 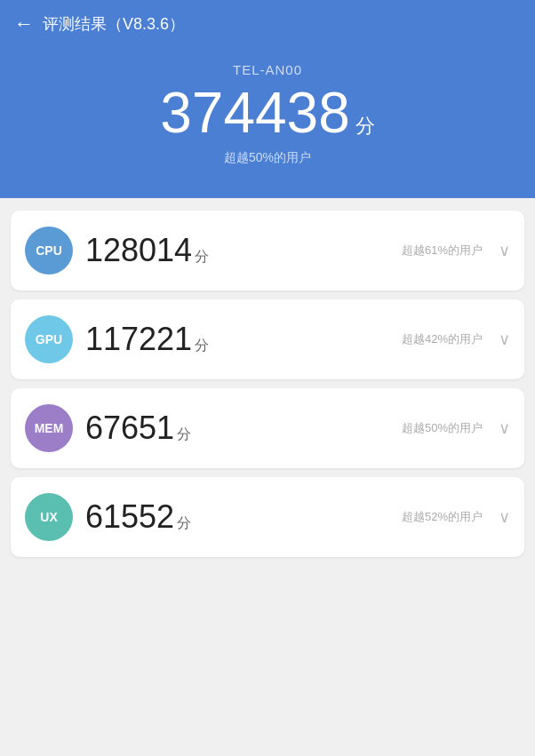 What do you see at coordinates (505, 517) in the screenshot?
I see `ux-chevron-icon: ∨` at bounding box center [505, 517].